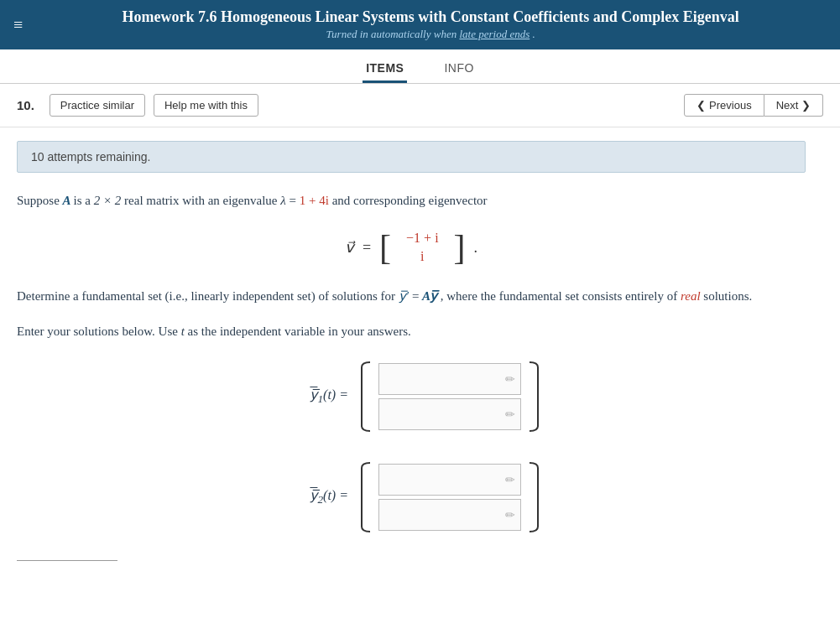 This screenshot has height=618, width=840. What do you see at coordinates (450, 497) in the screenshot?
I see `y2-input-cells: ✏ ✏` at bounding box center [450, 497].